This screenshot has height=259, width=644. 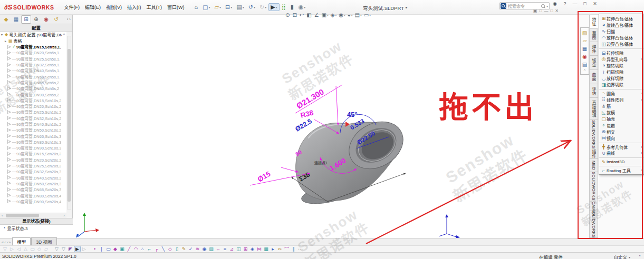 I want to click on configuration-row: ✓ 90度弯管,DN15,Sch5s,1., so click(x=33, y=46).